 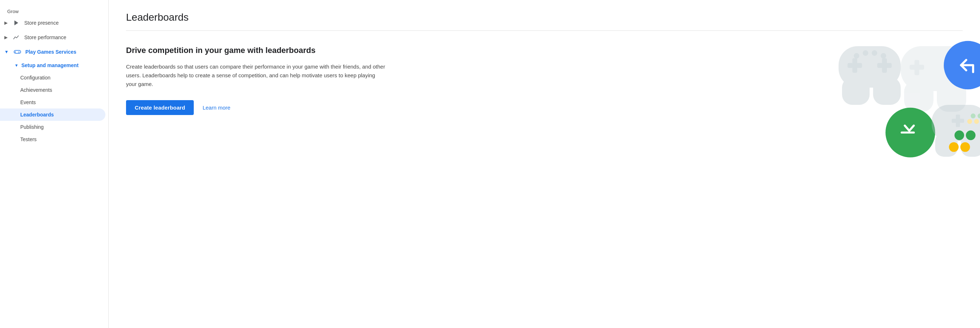 What do you see at coordinates (908, 98) in the screenshot?
I see `illustration-svg` at bounding box center [908, 98].